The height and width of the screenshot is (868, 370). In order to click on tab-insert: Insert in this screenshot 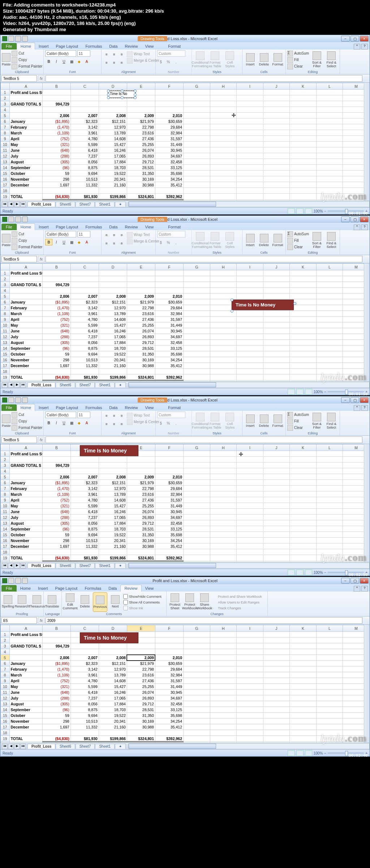, I will do `click(44, 46)`.